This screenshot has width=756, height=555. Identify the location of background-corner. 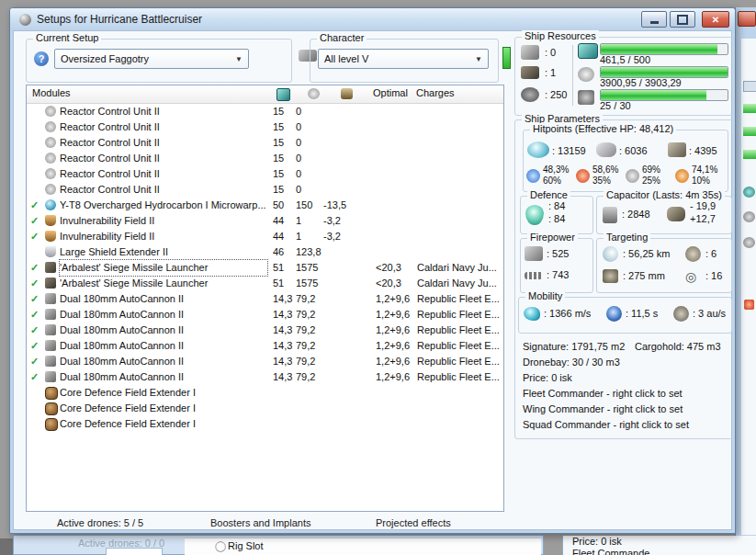
(6, 547).